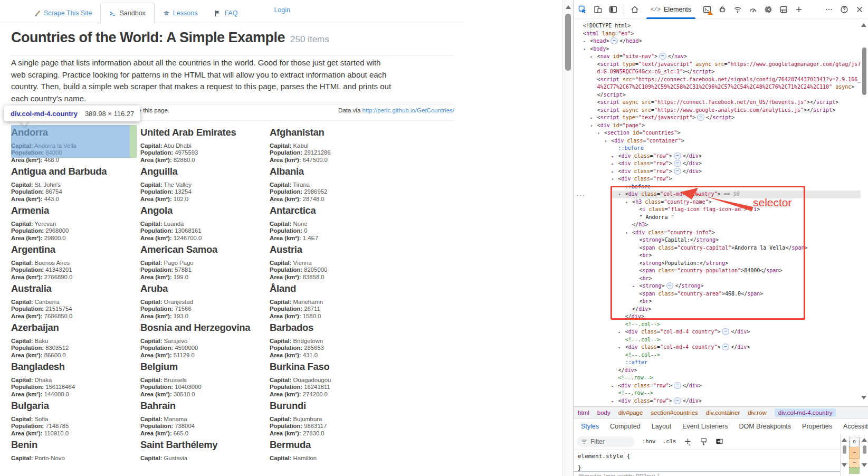 The width and height of the screenshot is (868, 476). Describe the element at coordinates (717, 363) in the screenshot. I see `dom-node: ::after` at that location.